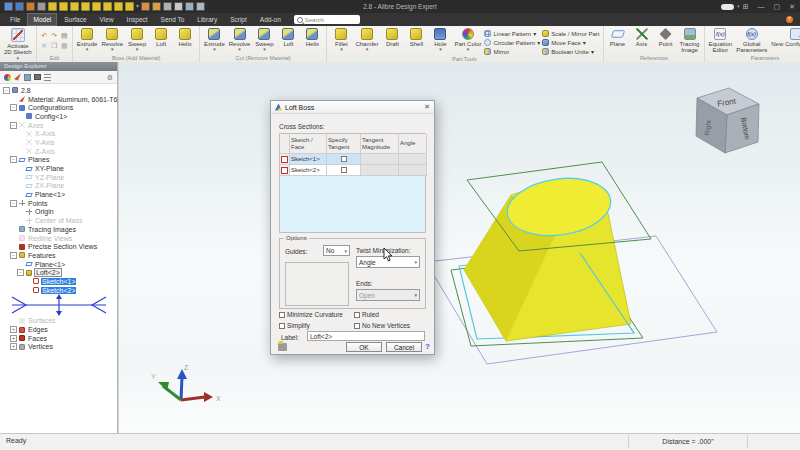 The image size is (800, 450). Describe the element at coordinates (316, 326) in the screenshot. I see `checkbox-simplify: Simplify` at that location.